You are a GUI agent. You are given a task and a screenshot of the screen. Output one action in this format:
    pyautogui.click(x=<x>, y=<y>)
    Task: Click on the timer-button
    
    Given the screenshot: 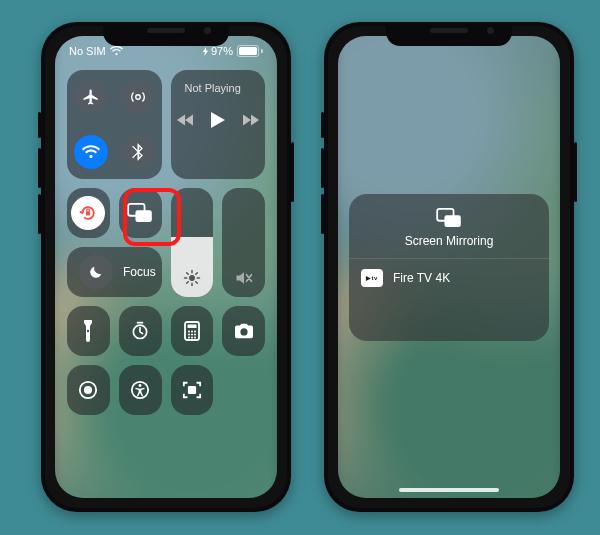 What is the action you would take?
    pyautogui.click(x=140, y=331)
    